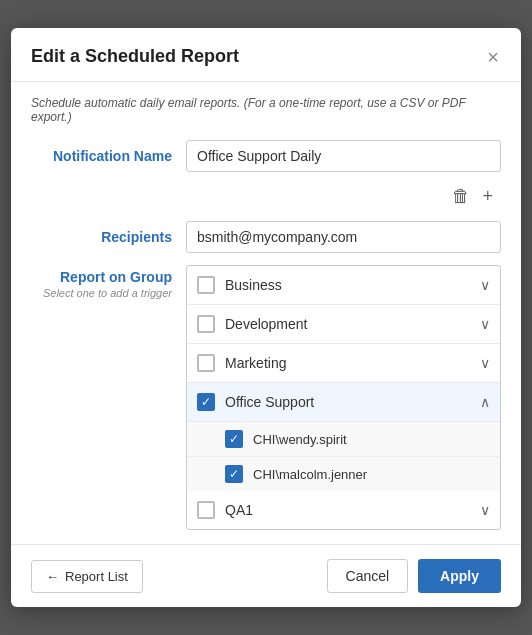  I want to click on group-name: Office Support, so click(352, 402).